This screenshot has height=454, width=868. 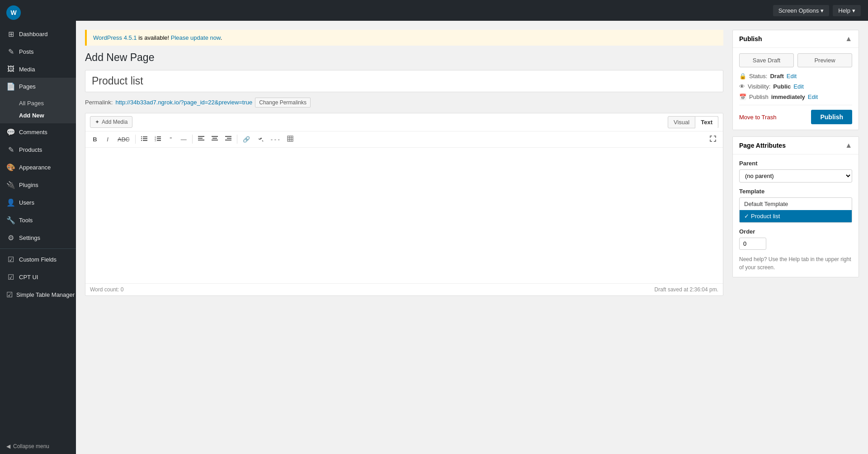 What do you see at coordinates (97, 122) in the screenshot?
I see `plus-icon: ✦` at bounding box center [97, 122].